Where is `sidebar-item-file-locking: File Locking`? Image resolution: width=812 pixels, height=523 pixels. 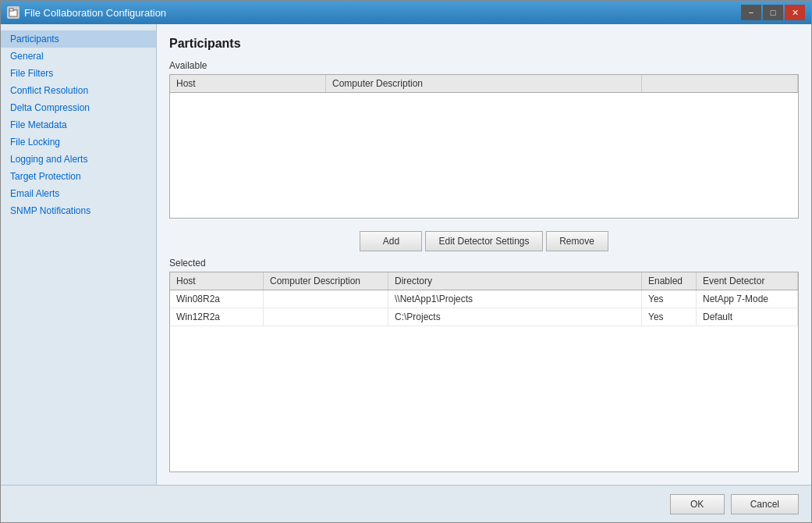
sidebar-item-file-locking: File Locking is located at coordinates (78, 142).